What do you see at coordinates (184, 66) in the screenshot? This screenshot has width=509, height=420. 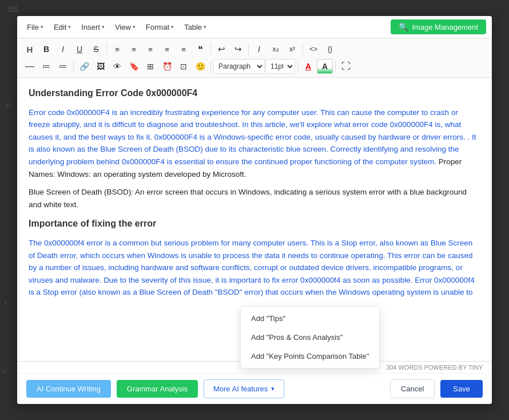 I see `tb-special-btn: ⊡` at bounding box center [184, 66].